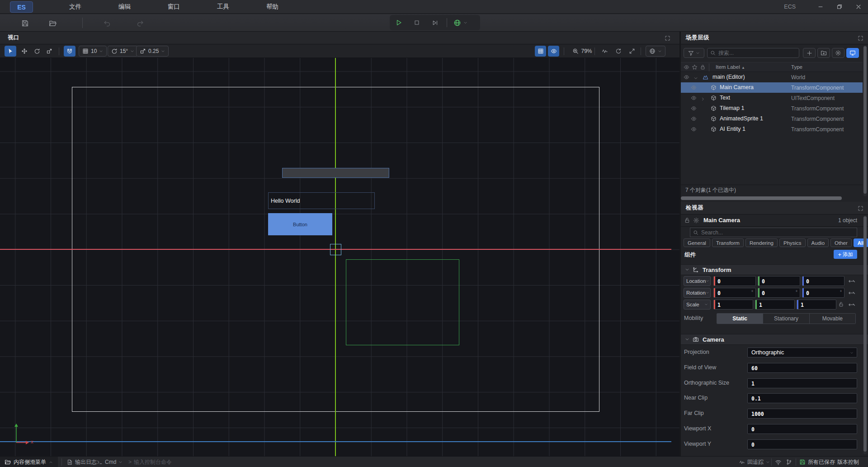 This screenshot has width=868, height=467. Describe the element at coordinates (632, 51) in the screenshot. I see `fullscreen-button` at that location.